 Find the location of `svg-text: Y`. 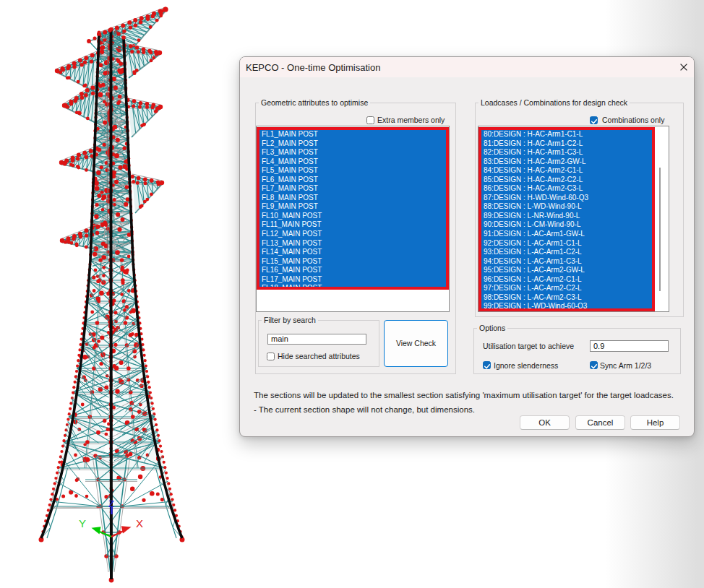

svg-text: Y is located at coordinates (82, 523).